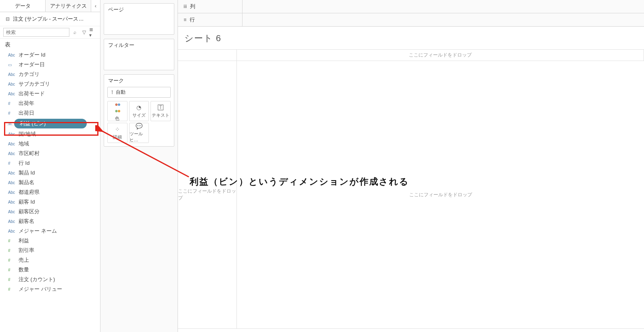 This screenshot has height=332, width=644. What do you see at coordinates (121, 92) in the screenshot?
I see `mark-type-label: 自動` at bounding box center [121, 92].